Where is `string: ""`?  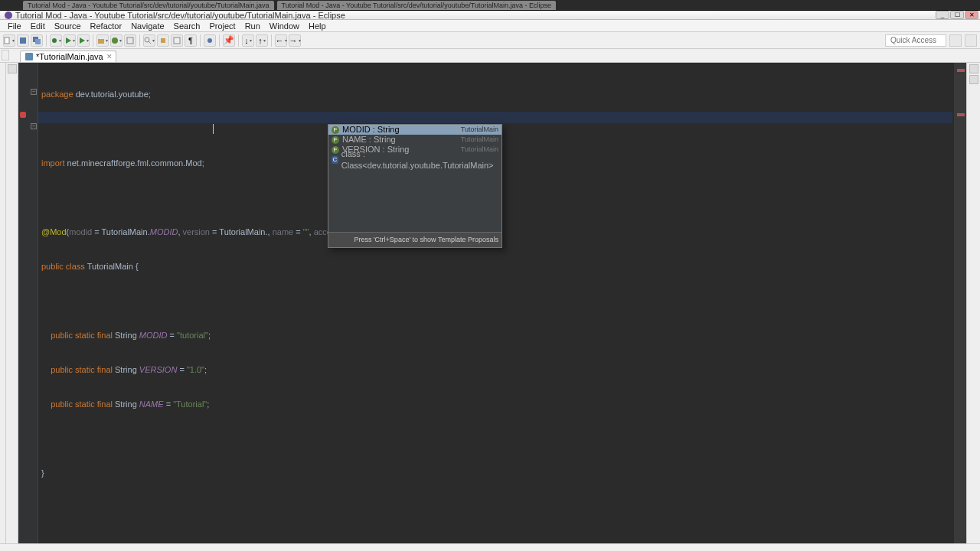 string: "" is located at coordinates (306, 232).